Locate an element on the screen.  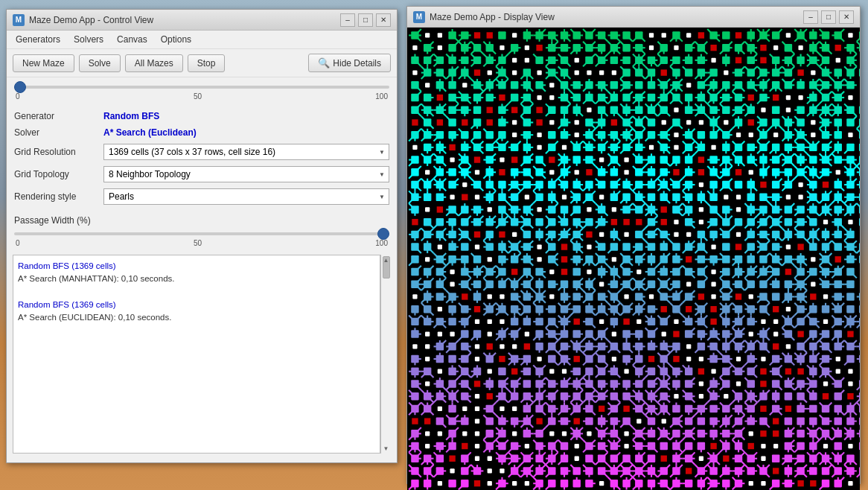
menu-solvers: Solvers is located at coordinates (89, 39).